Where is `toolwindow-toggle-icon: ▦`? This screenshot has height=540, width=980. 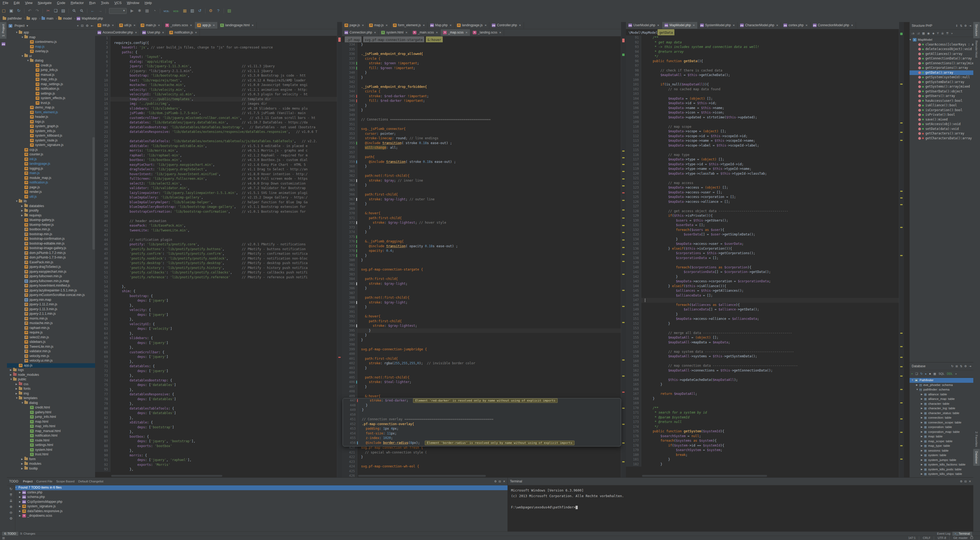 toolwindow-toggle-icon: ▦ is located at coordinates (4, 538).